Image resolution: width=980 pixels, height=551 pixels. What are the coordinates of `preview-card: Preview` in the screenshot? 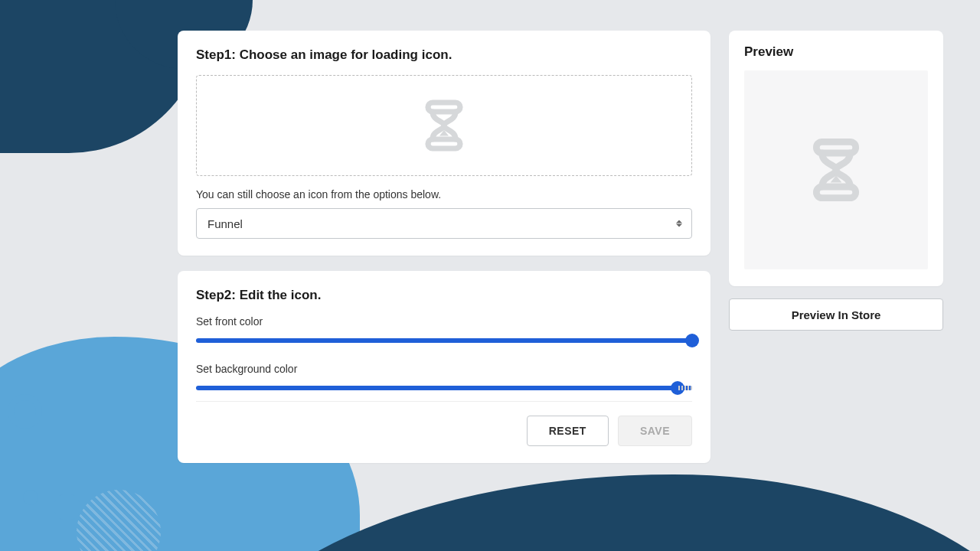 It's located at (836, 158).